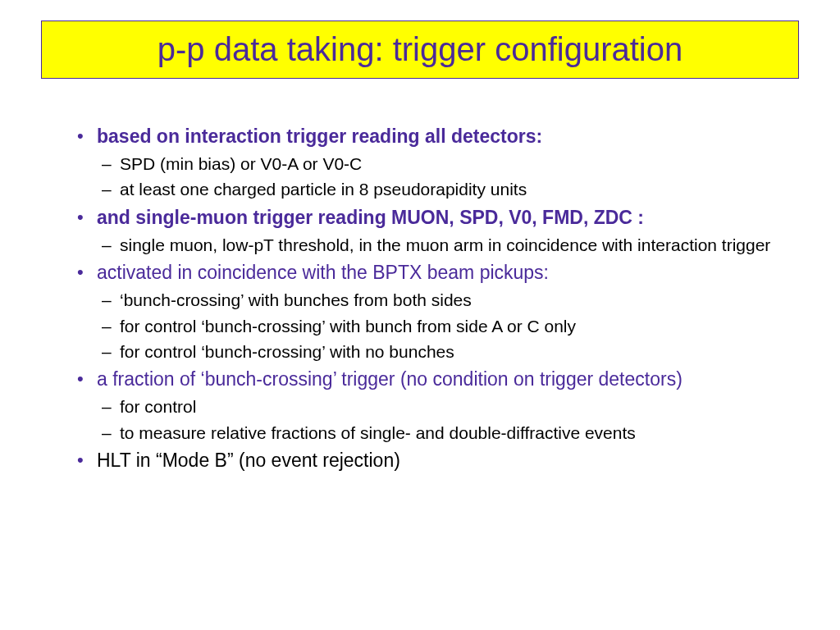 Image resolution: width=840 pixels, height=630 pixels. Describe the element at coordinates (436, 231) in the screenshot. I see `bullet-item: and single-muon trigger reading MUON, SP…` at that location.